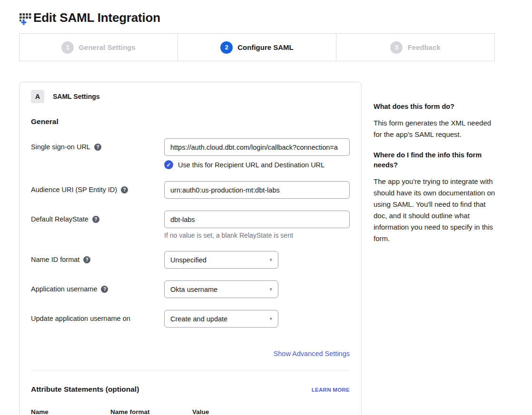 The height and width of the screenshot is (415, 532). I want to click on step-configure-saml: 2 Configure SAML, so click(257, 48).